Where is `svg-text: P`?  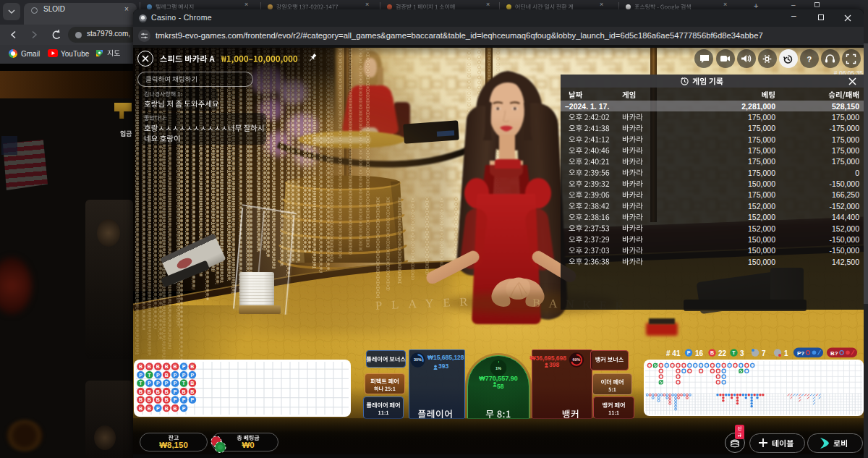
svg-text: P is located at coordinates (689, 353).